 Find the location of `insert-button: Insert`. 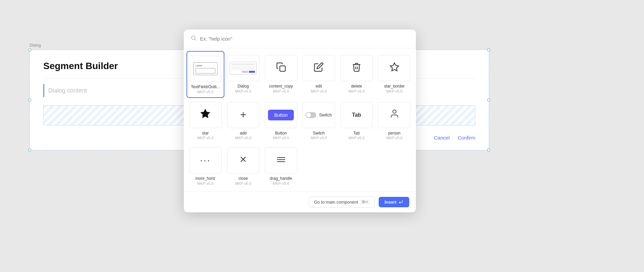

insert-button: Insert is located at coordinates (394, 202).